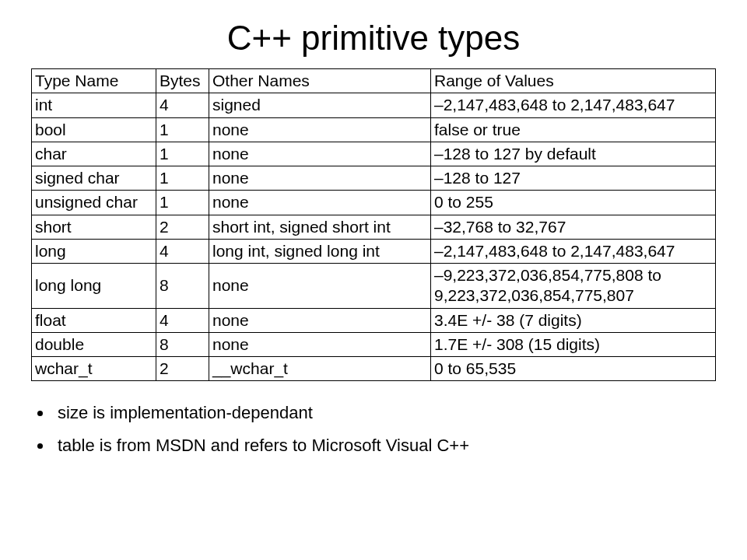 The height and width of the screenshot is (560, 747). Describe the element at coordinates (94, 106) in the screenshot. I see `cell-type: int` at that location.